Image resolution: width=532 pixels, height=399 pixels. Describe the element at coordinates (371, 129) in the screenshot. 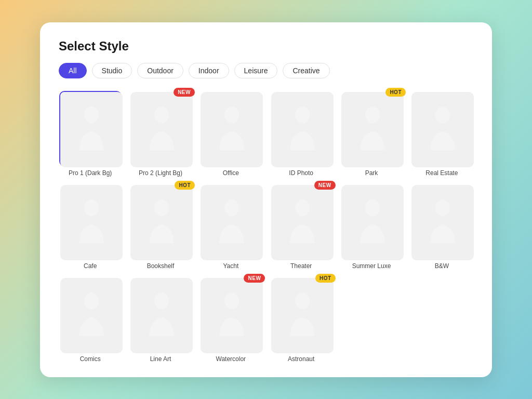

I see `style-img-wrap-park: HOT` at that location.